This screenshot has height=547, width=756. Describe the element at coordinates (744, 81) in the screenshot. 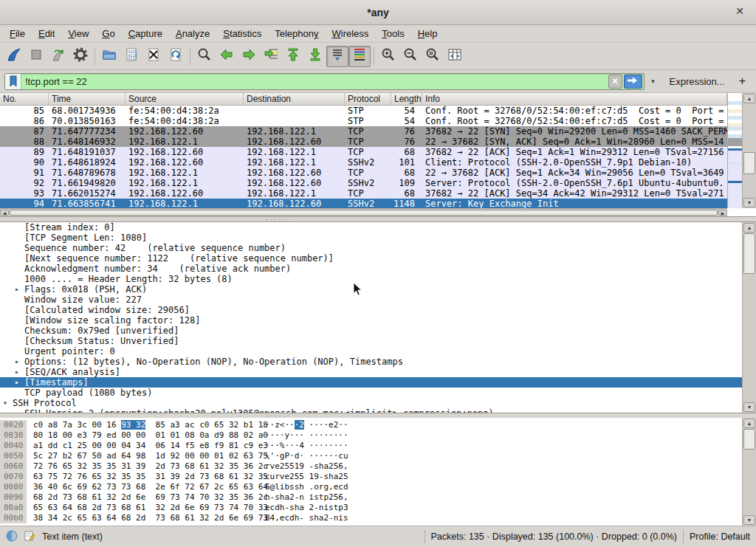

I see `filter-add-button: +` at that location.